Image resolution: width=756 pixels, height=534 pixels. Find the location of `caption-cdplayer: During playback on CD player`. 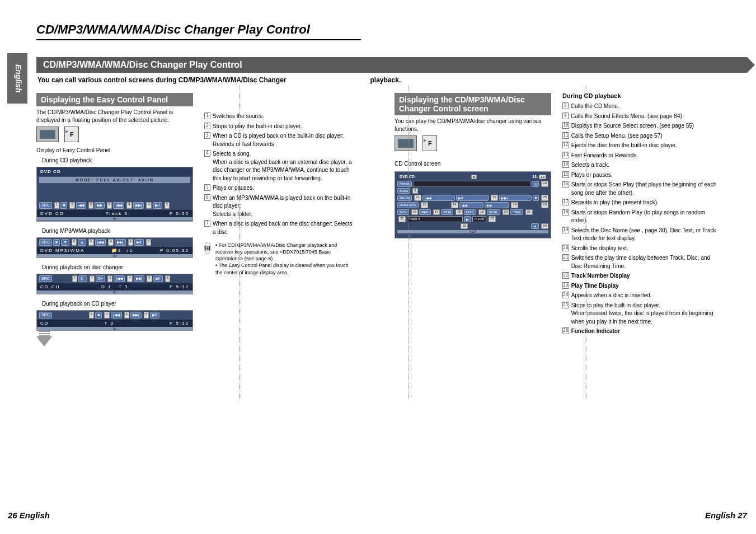

caption-cdplayer: During playback on CD player is located at coordinates (115, 304).